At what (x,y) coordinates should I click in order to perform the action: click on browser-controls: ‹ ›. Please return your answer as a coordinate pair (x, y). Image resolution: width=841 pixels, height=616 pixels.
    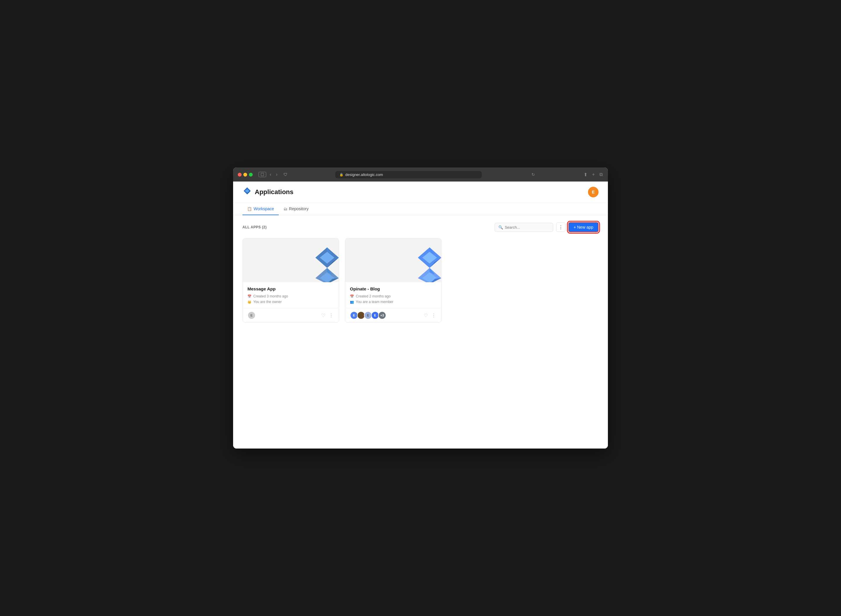
    Looking at the image, I should click on (269, 175).